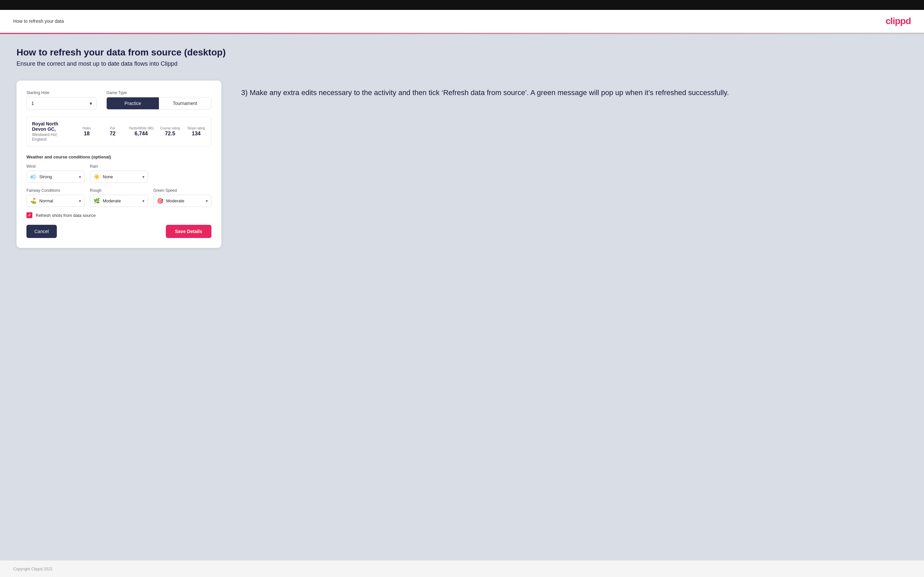 The height and width of the screenshot is (577, 924). Describe the element at coordinates (119, 201) in the screenshot. I see `rough-select: 🌿 Moderate ▾` at that location.